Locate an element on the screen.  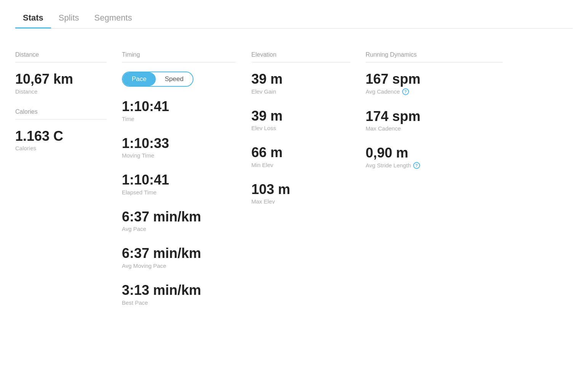
toggle-pace: Pace is located at coordinates (139, 79).